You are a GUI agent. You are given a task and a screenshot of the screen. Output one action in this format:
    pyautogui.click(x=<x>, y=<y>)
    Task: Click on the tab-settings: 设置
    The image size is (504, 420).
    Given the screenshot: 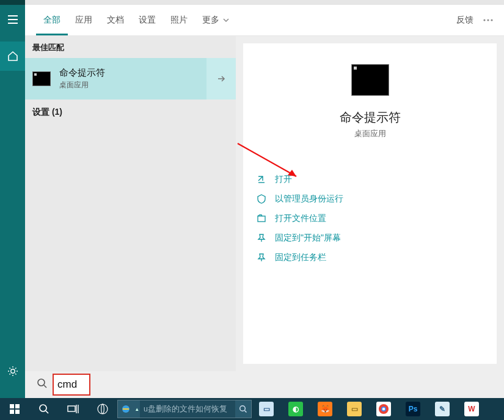 What is the action you would take?
    pyautogui.click(x=147, y=20)
    